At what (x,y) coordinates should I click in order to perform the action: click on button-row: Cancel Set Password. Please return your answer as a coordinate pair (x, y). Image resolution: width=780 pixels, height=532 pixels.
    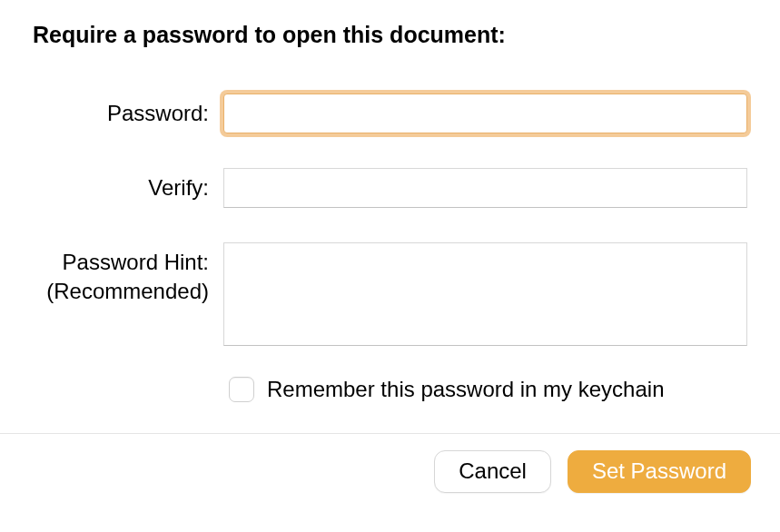
    Looking at the image, I should click on (390, 463).